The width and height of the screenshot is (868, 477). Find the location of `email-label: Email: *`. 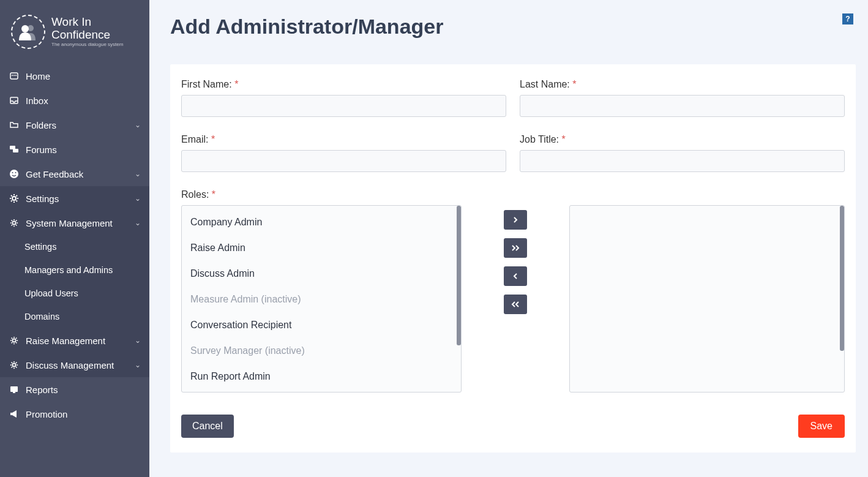

email-label: Email: * is located at coordinates (344, 140).